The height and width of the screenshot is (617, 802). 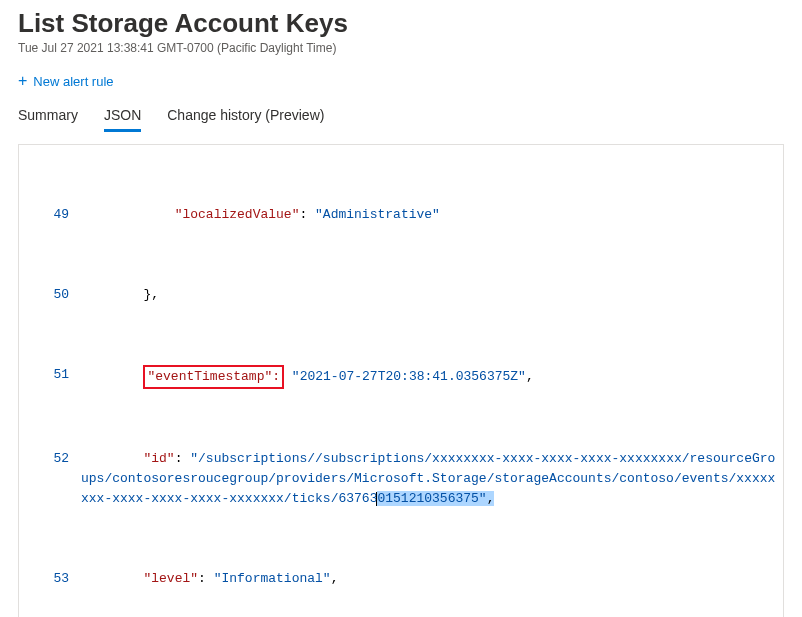 What do you see at coordinates (214, 377) in the screenshot?
I see `highlight-box-event-timestamp: "eventTimestamp":` at bounding box center [214, 377].